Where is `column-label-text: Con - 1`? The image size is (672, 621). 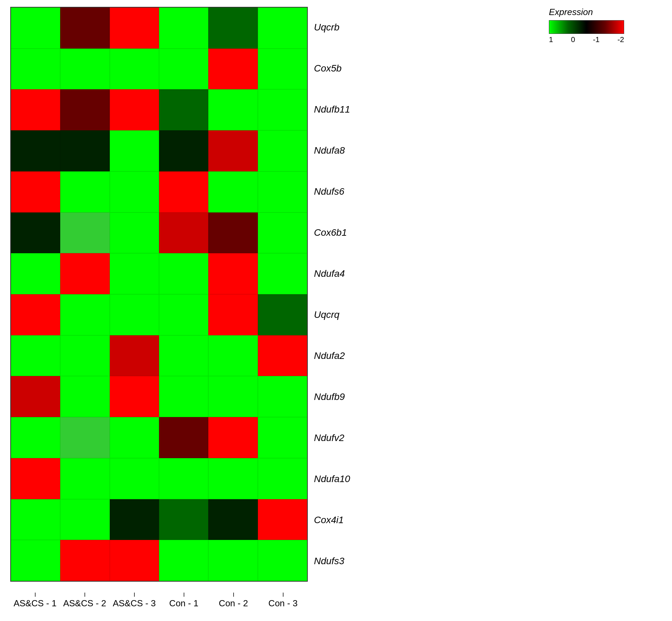
column-label-text: Con - 1 is located at coordinates (184, 604).